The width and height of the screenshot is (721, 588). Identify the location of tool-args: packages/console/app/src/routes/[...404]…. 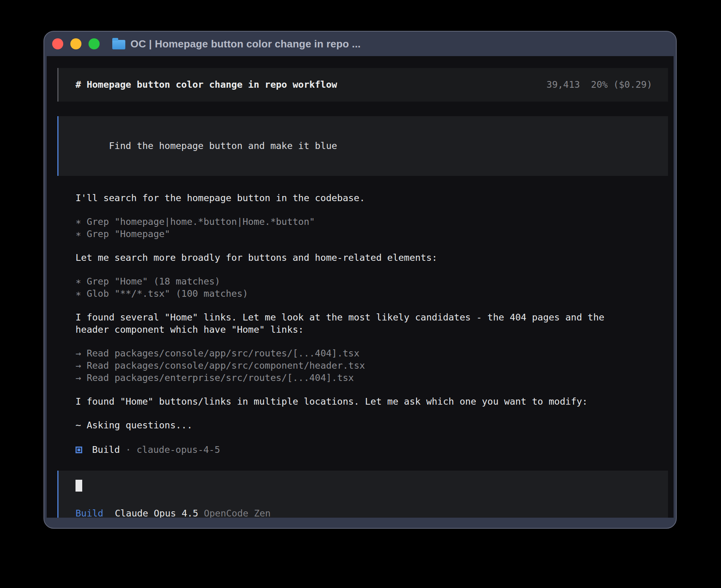
(237, 353).